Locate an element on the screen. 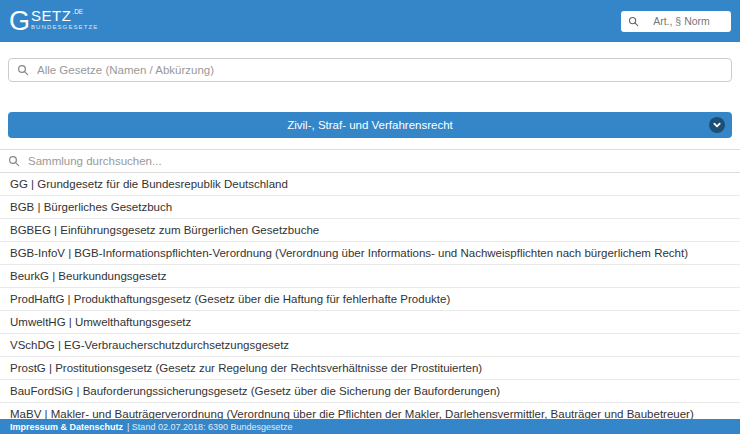  impressum-link: Impressum & Datenschutz is located at coordinates (66, 427).